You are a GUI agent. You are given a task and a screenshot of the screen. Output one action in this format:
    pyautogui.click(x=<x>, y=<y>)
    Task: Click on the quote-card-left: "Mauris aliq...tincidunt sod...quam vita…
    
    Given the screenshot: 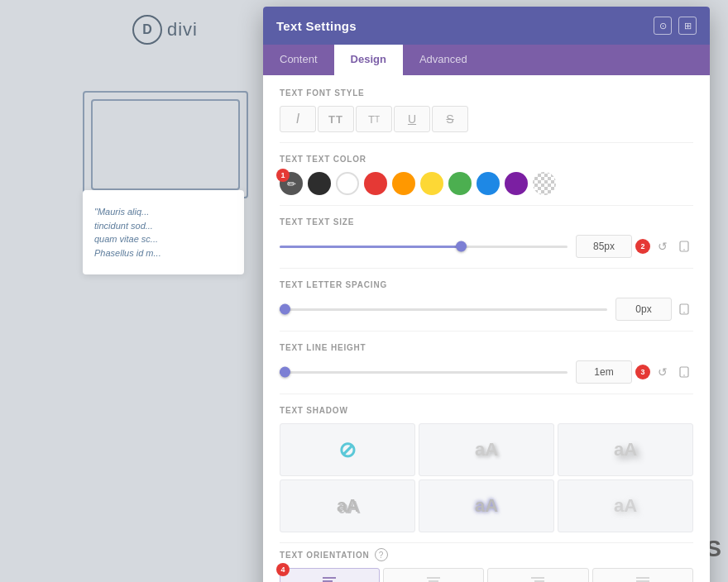 What is the action you would take?
    pyautogui.click(x=164, y=232)
    